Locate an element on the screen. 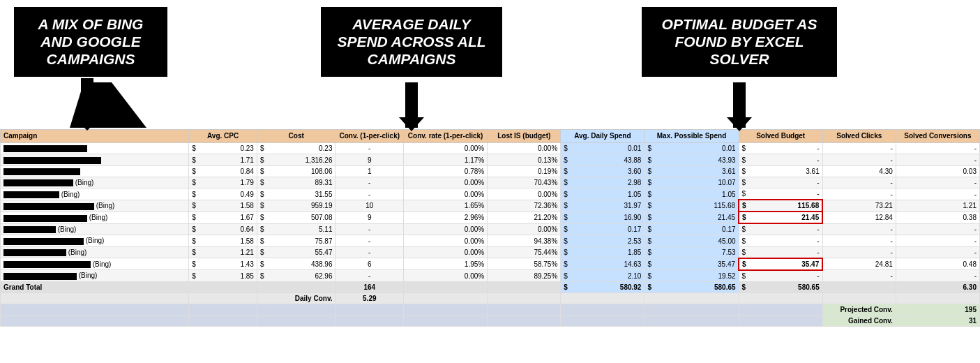  lost-is-cell: 0.13% is located at coordinates (525, 160).